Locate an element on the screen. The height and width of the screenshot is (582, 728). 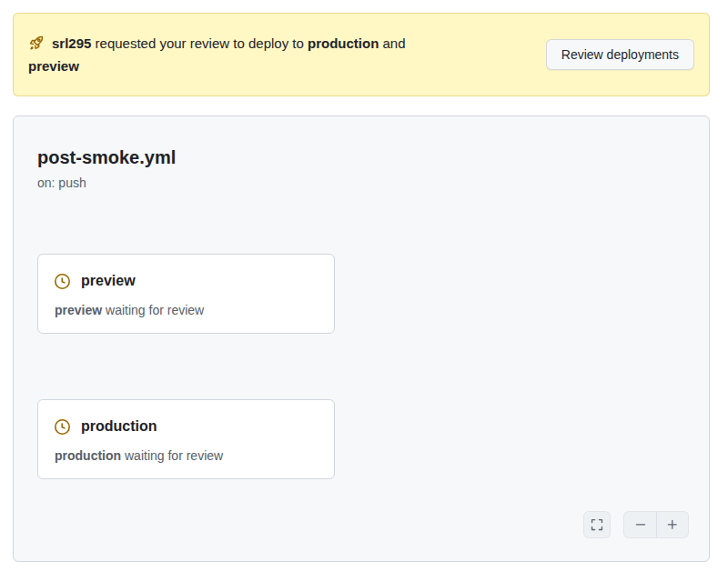
deployment-review-banner: srl295 requested your review to deploy t… is located at coordinates (361, 55).